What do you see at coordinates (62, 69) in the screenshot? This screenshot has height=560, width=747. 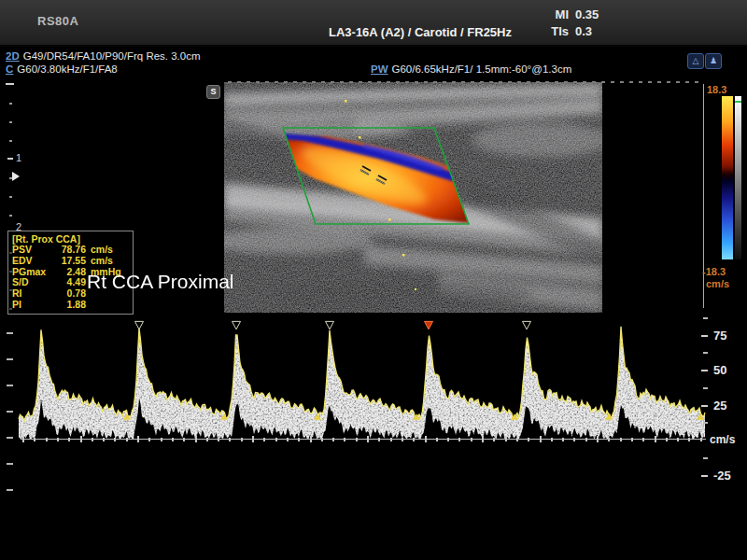 I see `color-params: CG60/3.80kHz/F1/FA8` at bounding box center [62, 69].